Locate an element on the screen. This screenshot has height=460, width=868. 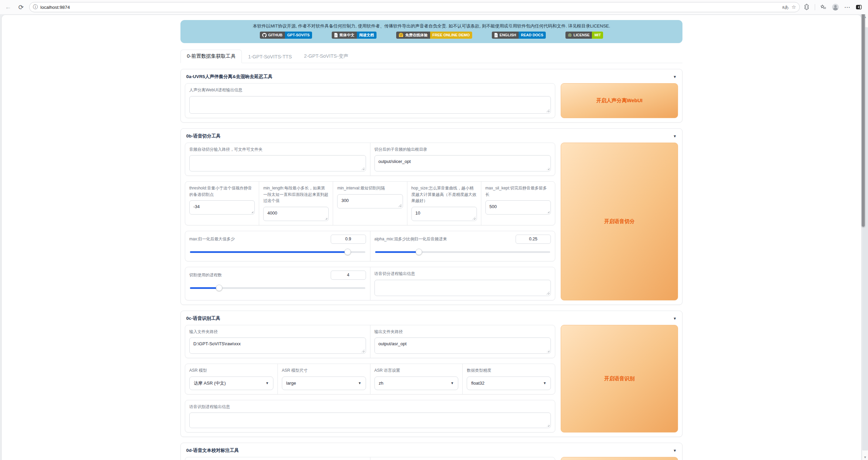
section-0d-header: 0d-语音文本校对标注工具 ▼ is located at coordinates (431, 452).